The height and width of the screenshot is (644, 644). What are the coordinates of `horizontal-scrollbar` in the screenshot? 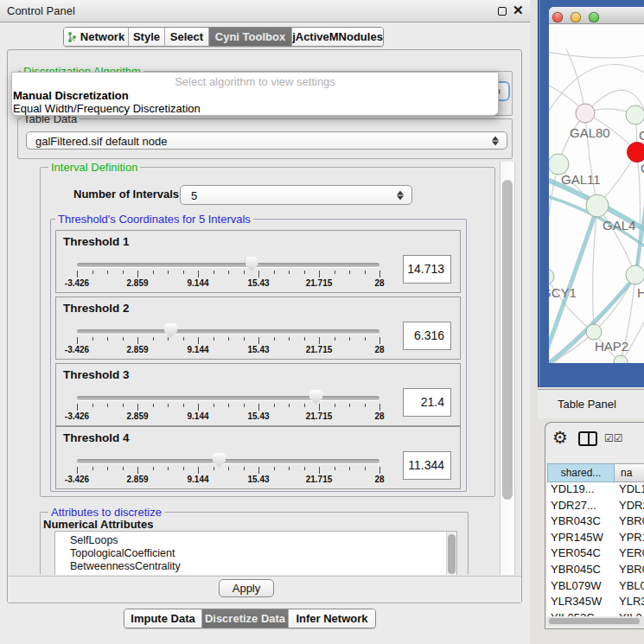 It's located at (596, 622).